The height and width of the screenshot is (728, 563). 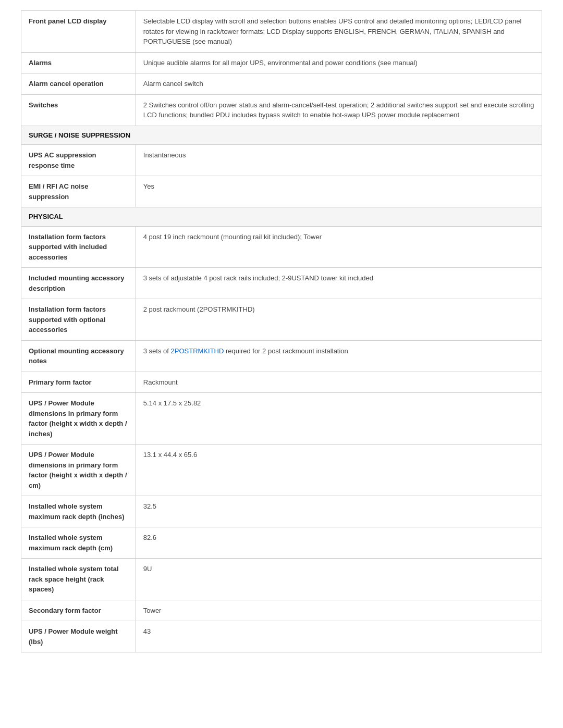 What do you see at coordinates (339, 543) in the screenshot?
I see `row-value-16: 82.6` at bounding box center [339, 543].